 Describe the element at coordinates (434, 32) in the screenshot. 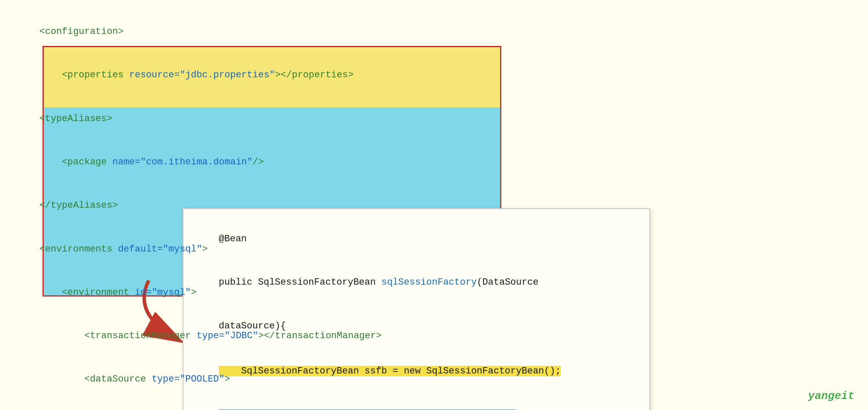

I see `xml-line-1: <configuration>` at that location.